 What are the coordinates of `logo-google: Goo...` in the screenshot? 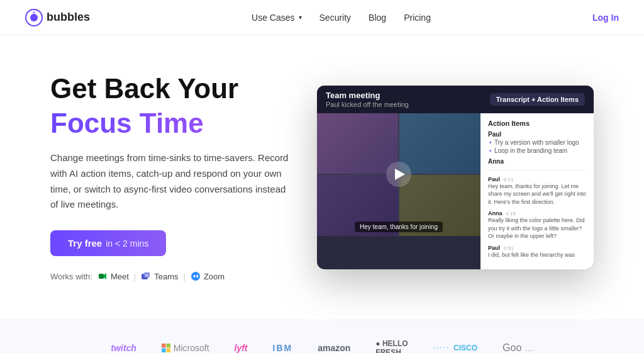 It's located at (518, 347).